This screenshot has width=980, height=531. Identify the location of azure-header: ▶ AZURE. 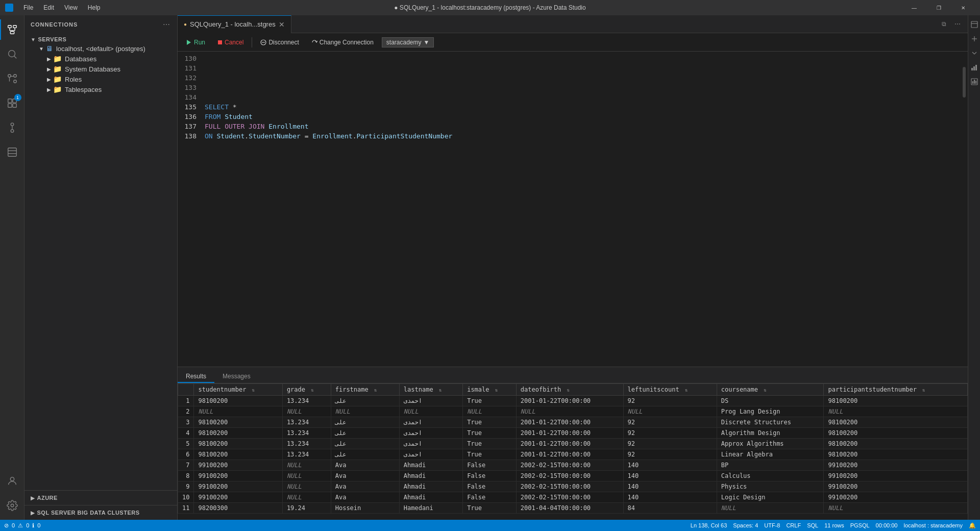
(101, 498).